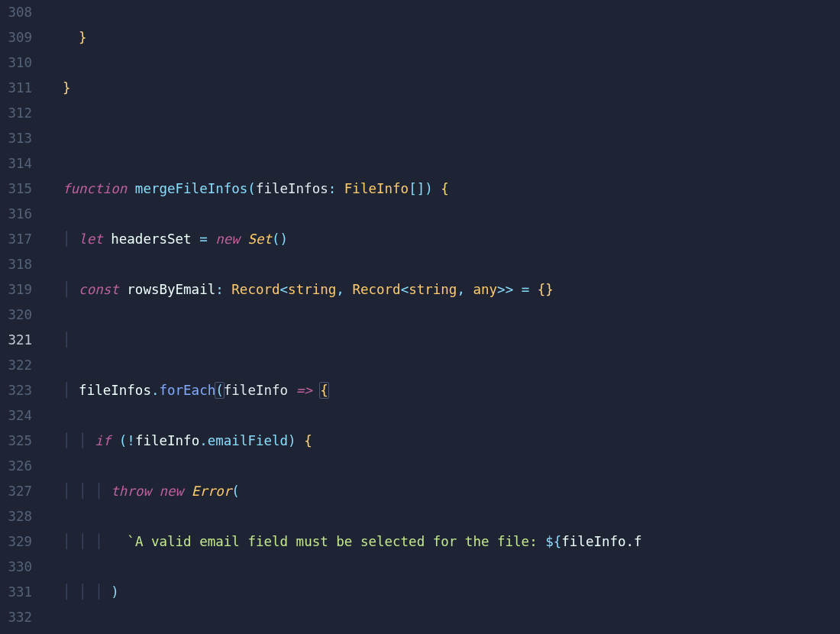 The image size is (840, 634). What do you see at coordinates (20, 63) in the screenshot?
I see `line-number: 310` at bounding box center [20, 63].